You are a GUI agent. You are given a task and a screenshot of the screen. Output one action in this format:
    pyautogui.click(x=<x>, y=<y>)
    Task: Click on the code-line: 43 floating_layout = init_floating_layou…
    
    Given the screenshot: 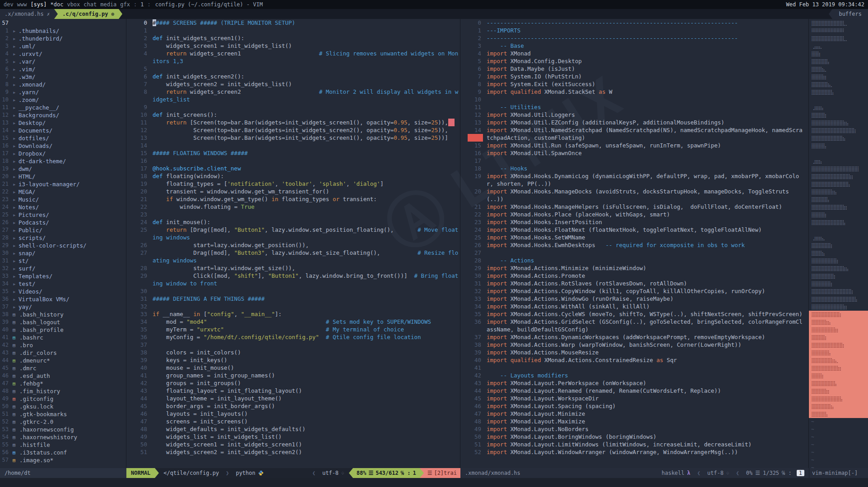 What is the action you would take?
    pyautogui.click(x=293, y=391)
    